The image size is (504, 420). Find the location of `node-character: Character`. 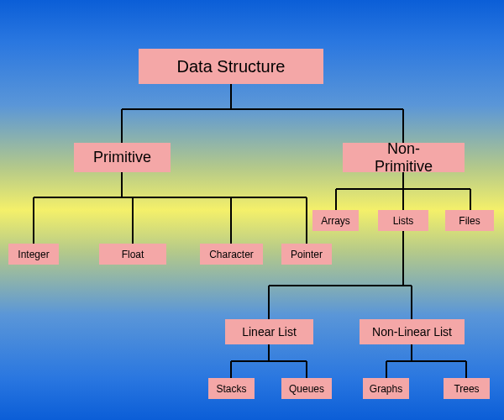

node-character: Character is located at coordinates (232, 254).